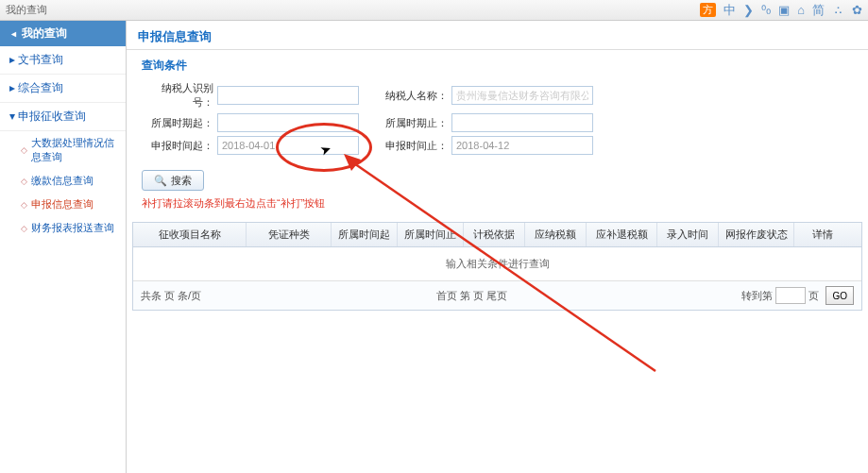  Describe the element at coordinates (179, 123) in the screenshot. I see `label-period-start: 所属时期起：` at that location.